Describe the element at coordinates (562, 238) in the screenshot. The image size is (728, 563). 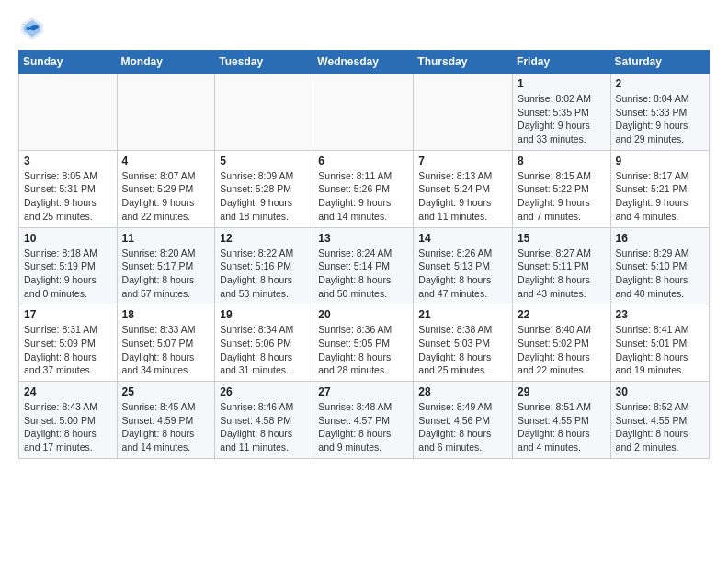
I see `day-number: 15` at that location.